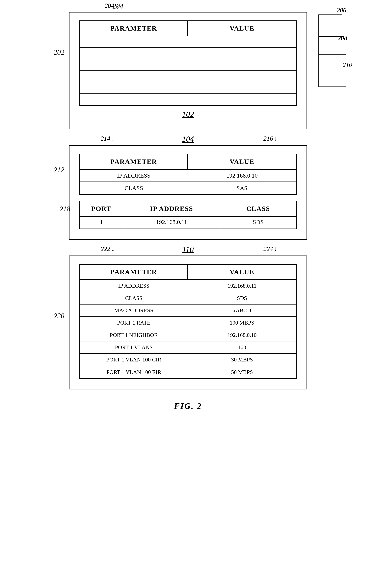  Describe the element at coordinates (188, 192) in the screenshot. I see `middle-section: 214 ↓ 104 216 ↓ 212 PARAMETER VALUE` at that location.